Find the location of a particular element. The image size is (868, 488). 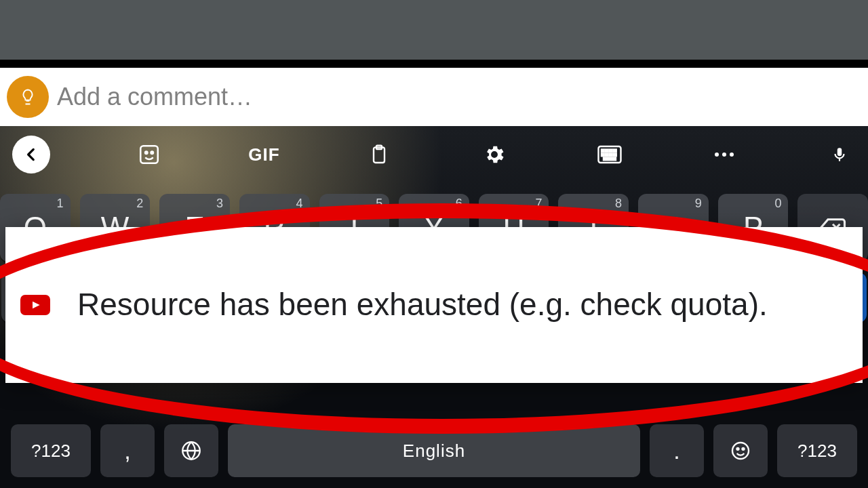

language-key is located at coordinates (191, 451).